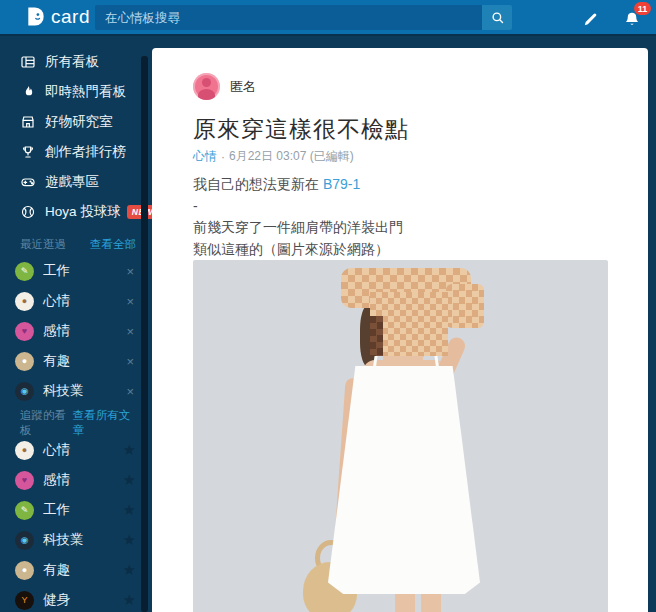  What do you see at coordinates (76, 450) in the screenshot?
I see `followed-board-mood: ● 心情 ★` at bounding box center [76, 450].